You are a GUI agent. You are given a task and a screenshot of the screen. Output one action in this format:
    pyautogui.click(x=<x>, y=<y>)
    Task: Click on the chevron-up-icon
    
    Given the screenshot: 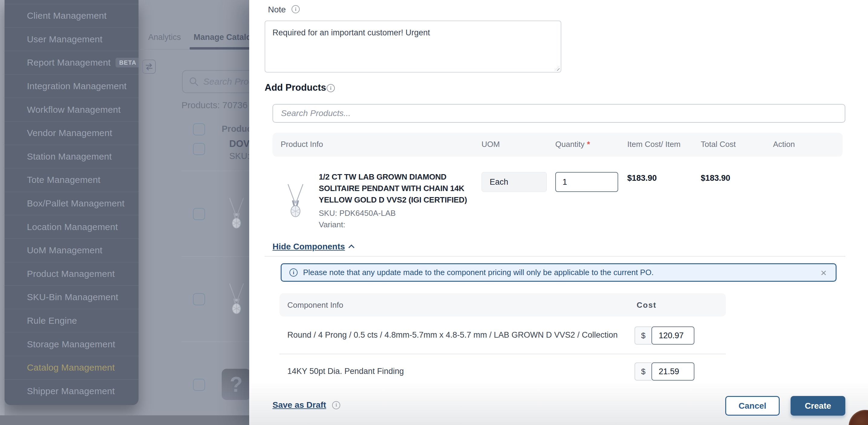 What is the action you would take?
    pyautogui.click(x=351, y=248)
    